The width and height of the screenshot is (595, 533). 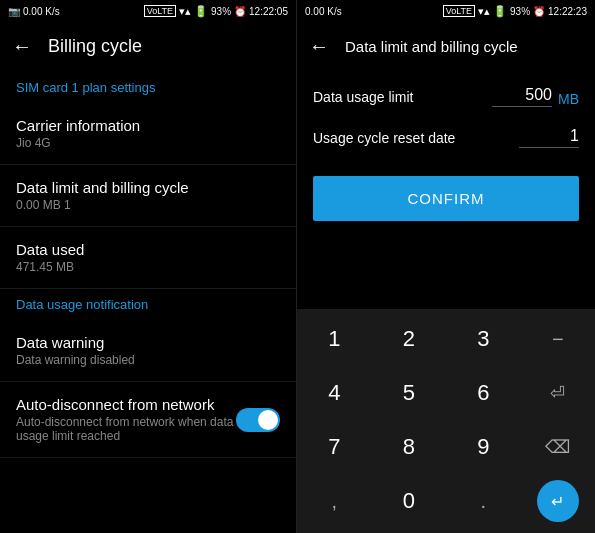 What do you see at coordinates (34, 12) in the screenshot?
I see `left-status-speed: 📷 0.00 K/s` at bounding box center [34, 12].